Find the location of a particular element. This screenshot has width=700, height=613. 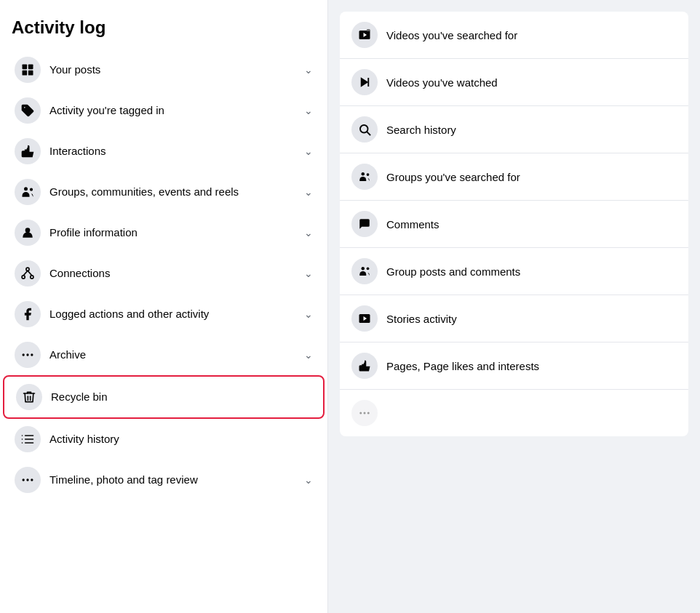

sidebar-item-recycle-bin: Recycle bin is located at coordinates (164, 397).